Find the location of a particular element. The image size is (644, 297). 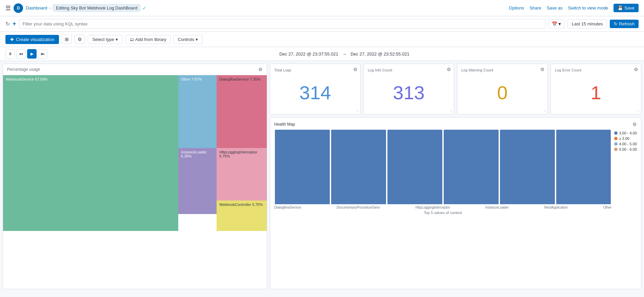

time-range-button: Last 15 minutes is located at coordinates (587, 24).